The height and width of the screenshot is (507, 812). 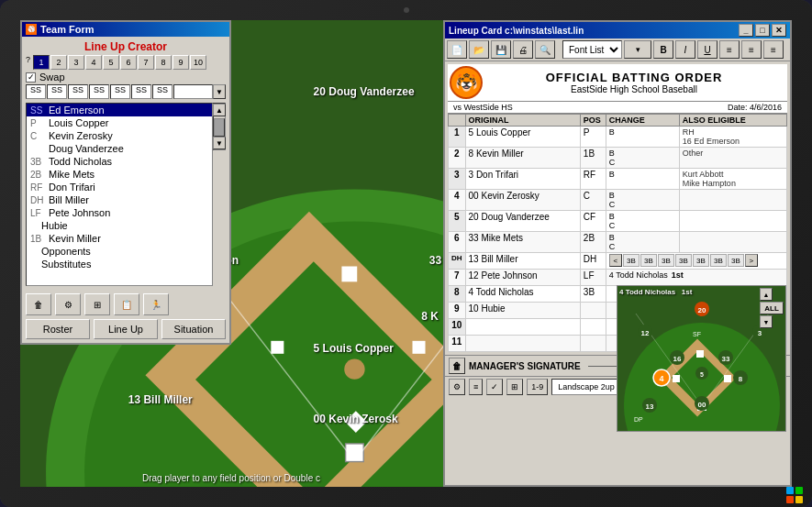 I want to click on minimize-btn: _, so click(x=746, y=30).